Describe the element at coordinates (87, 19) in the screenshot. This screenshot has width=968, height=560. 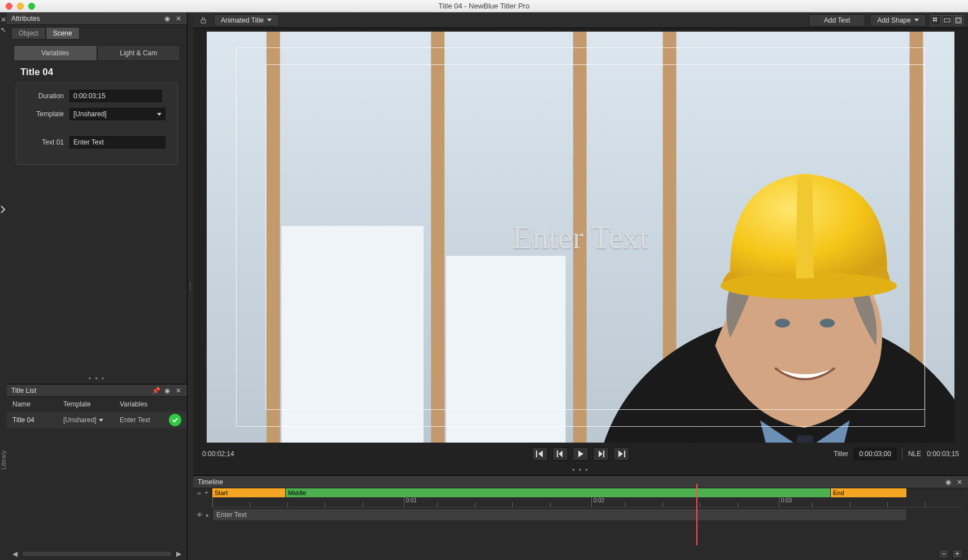
I see `attributes-panel-title: Attributes` at that location.